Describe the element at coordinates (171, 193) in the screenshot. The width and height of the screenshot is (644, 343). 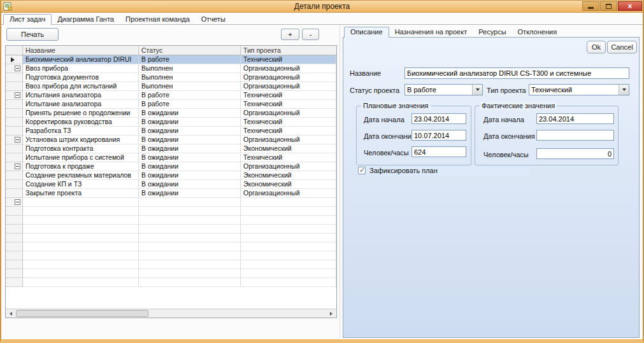
I see `table-row: Закрытие проектаВ ожиданииОрганизационны…` at that location.